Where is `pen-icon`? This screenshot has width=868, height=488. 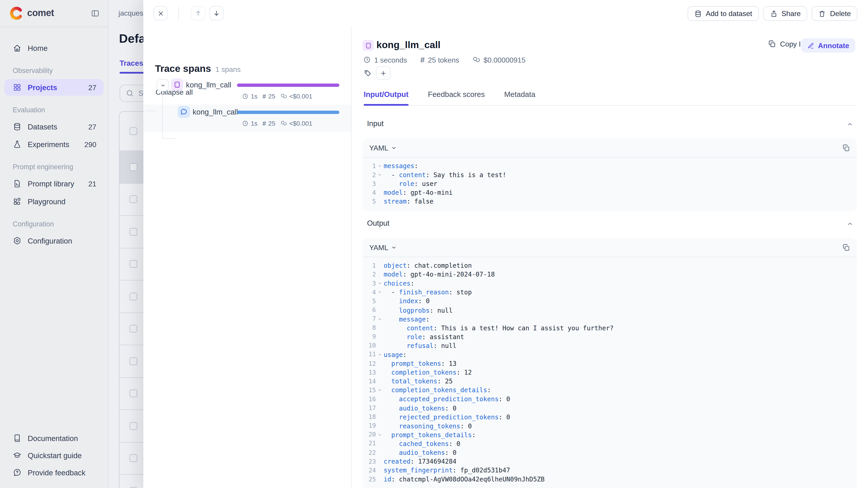 pen-icon is located at coordinates (811, 45).